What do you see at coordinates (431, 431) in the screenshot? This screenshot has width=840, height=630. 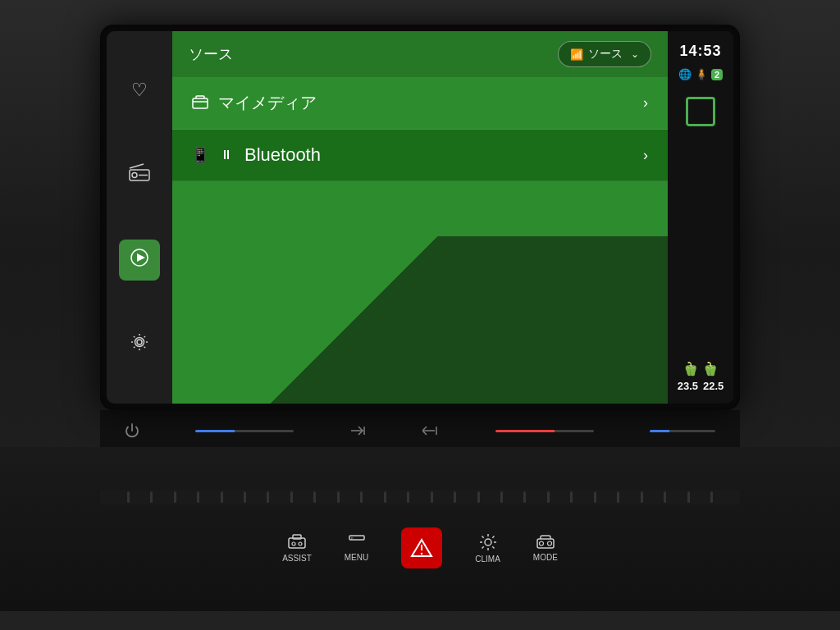 I see `temp-up-button` at bounding box center [431, 431].